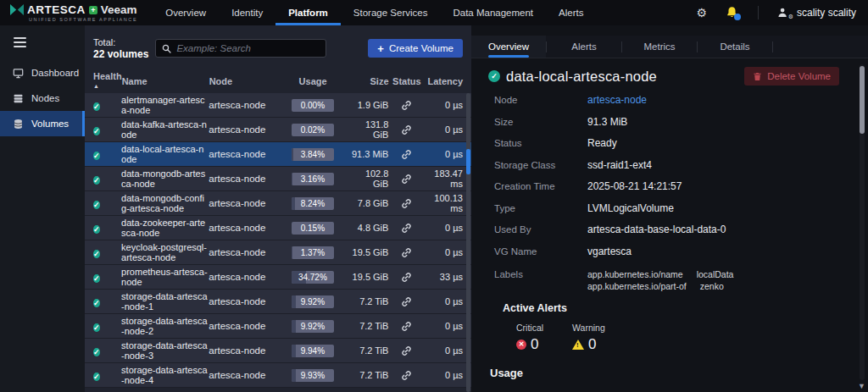 The width and height of the screenshot is (868, 392). Describe the element at coordinates (42, 98) in the screenshot. I see `sidebar-item-nodes: Nodes` at that location.